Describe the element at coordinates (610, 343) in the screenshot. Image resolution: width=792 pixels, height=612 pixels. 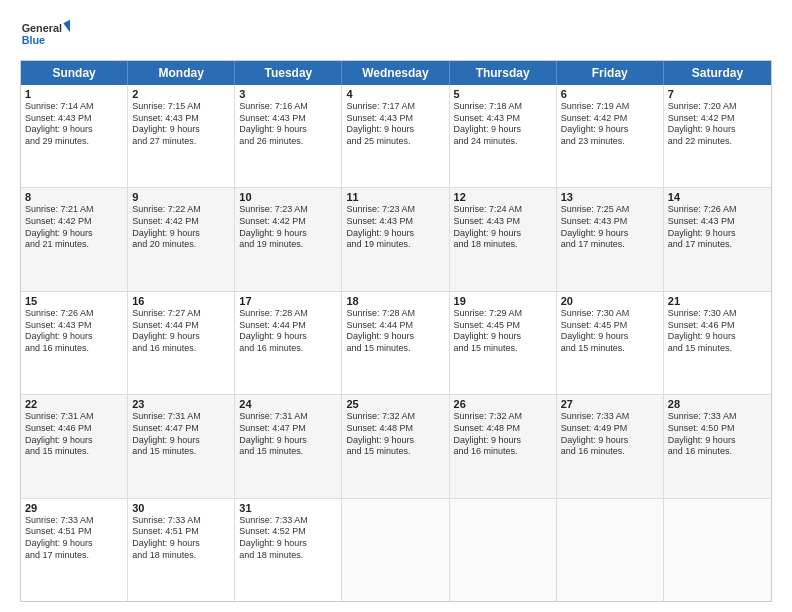
I see `calendar-day-20: 20Sunrise: 7:30 AM Sunset: 4:45 PM Dayli…` at that location.